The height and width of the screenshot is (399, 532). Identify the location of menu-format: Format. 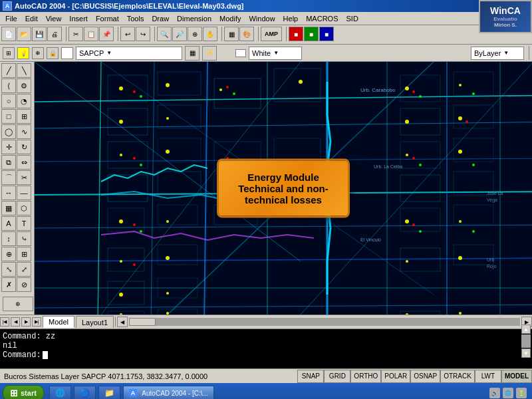
(108, 19).